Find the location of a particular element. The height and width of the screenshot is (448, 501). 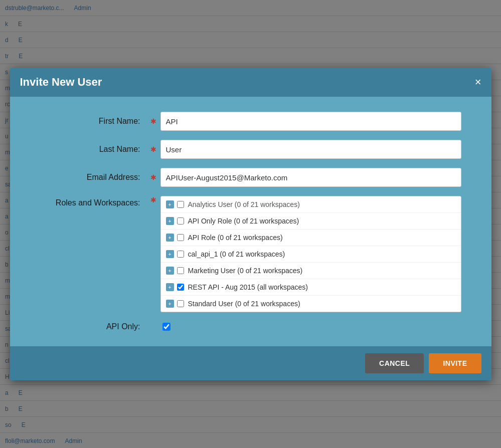

first-name-required: ✱ is located at coordinates (153, 121).